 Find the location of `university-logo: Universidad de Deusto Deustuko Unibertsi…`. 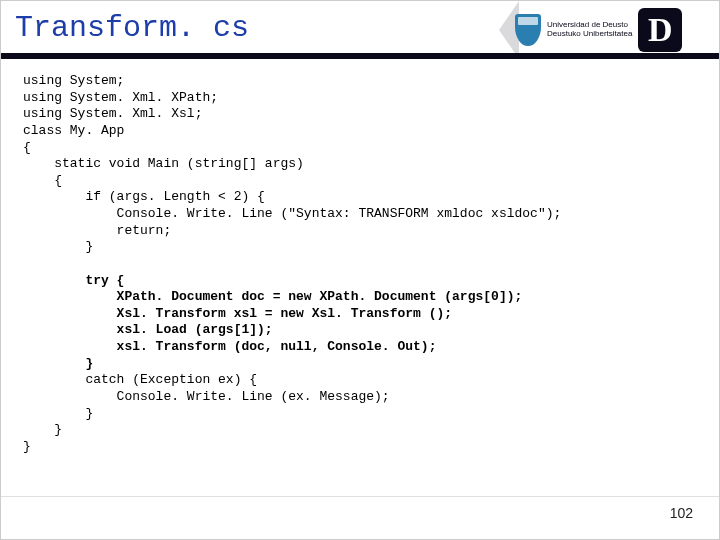

university-logo: Universidad de Deusto Deustuko Unibertsi… is located at coordinates (610, 30).